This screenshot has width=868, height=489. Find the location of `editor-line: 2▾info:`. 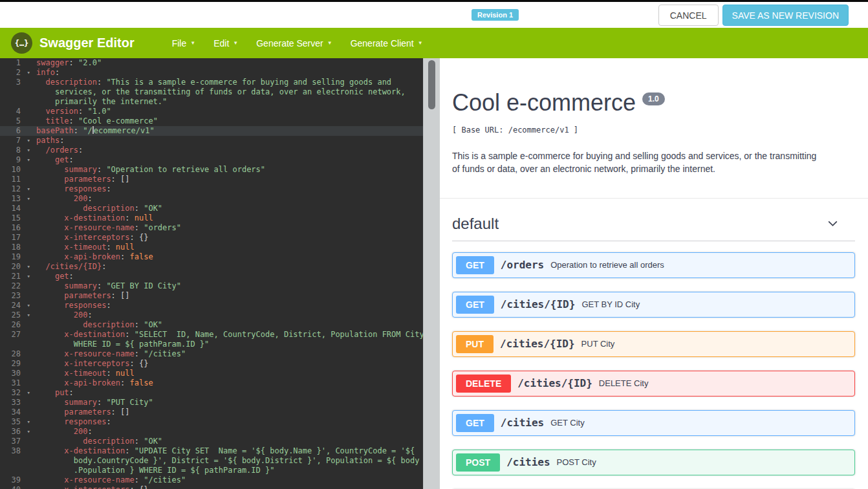

editor-line: 2▾info: is located at coordinates (212, 72).